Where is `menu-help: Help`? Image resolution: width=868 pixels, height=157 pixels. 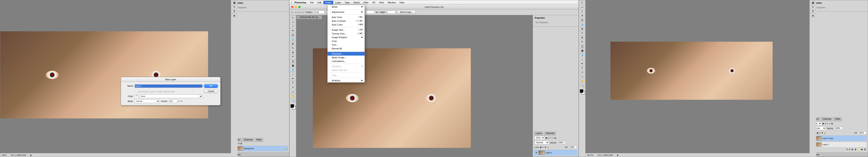 menu-help: Help is located at coordinates (402, 2).